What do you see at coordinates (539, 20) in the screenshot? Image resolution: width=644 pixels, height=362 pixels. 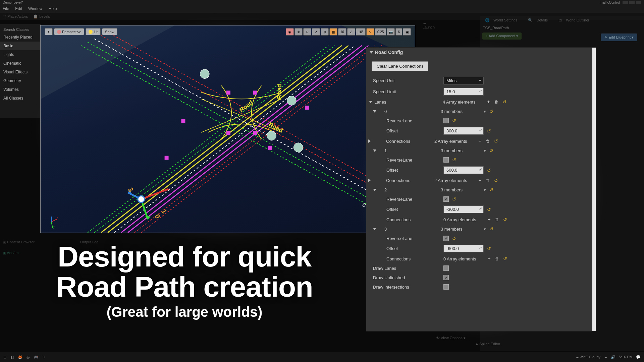 I see `tab-details: 🔍 Details` at bounding box center [539, 20].